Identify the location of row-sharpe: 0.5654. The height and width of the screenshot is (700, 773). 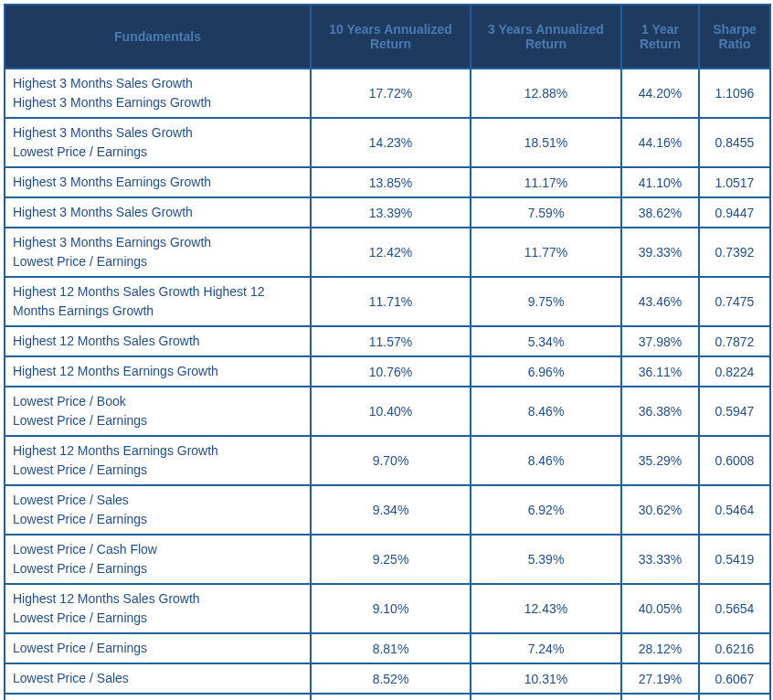
(735, 609).